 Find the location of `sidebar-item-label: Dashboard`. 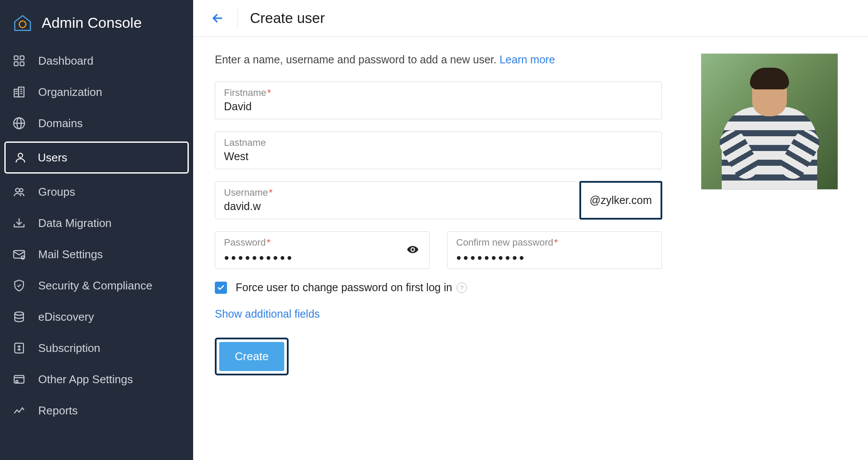

sidebar-item-label: Dashboard is located at coordinates (66, 61).